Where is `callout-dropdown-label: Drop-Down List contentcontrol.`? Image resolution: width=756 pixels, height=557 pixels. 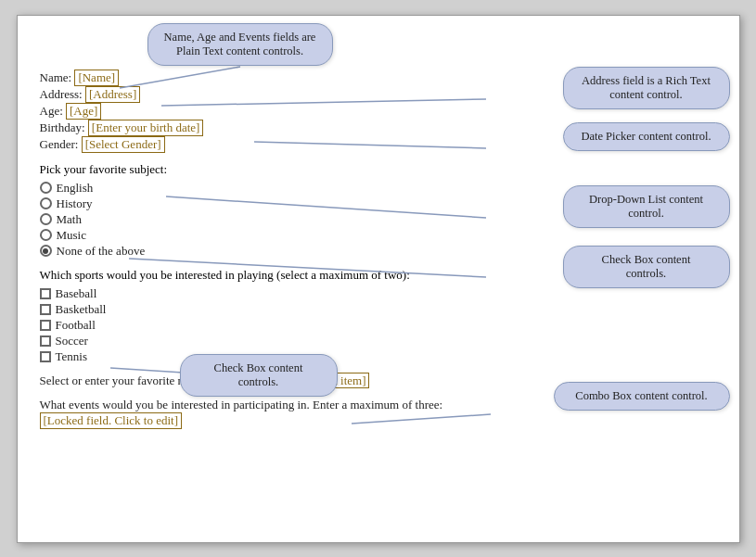 callout-dropdown-label: Drop-Down List contentcontrol. is located at coordinates (646, 206).